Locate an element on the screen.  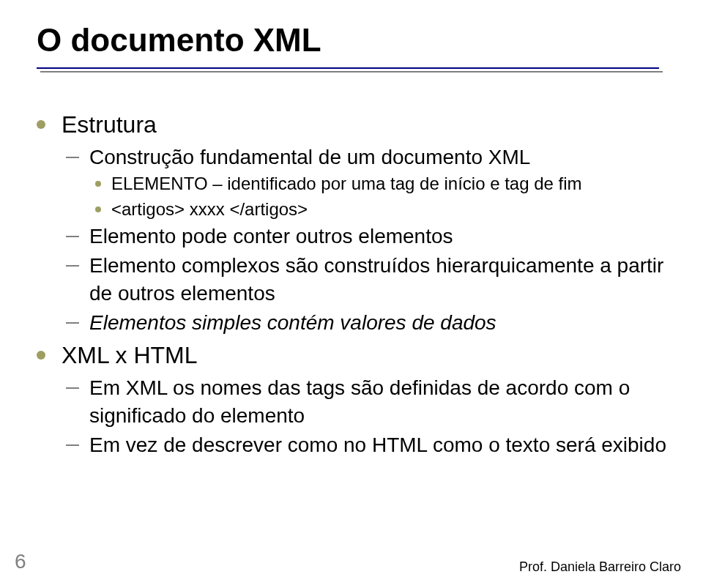
bullet-level2: Elementos simples contém valores de dado… is located at coordinates (373, 323).